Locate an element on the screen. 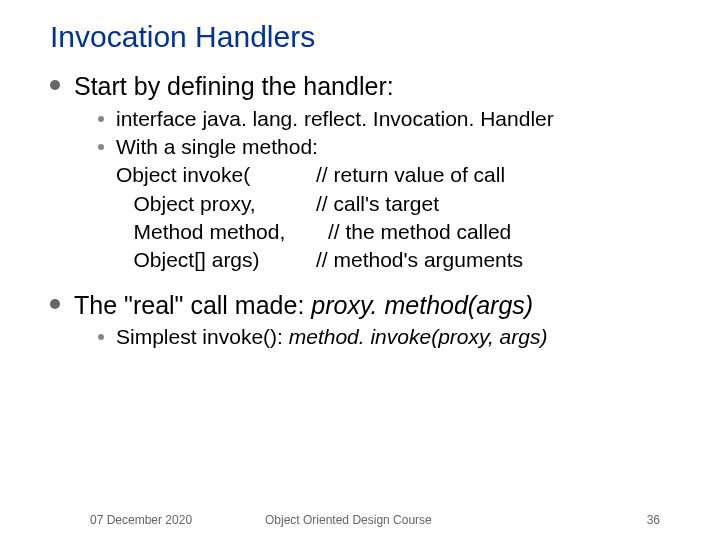 The width and height of the screenshot is (720, 540). text-italic: method. invoke(proxy, args) is located at coordinates (418, 336).